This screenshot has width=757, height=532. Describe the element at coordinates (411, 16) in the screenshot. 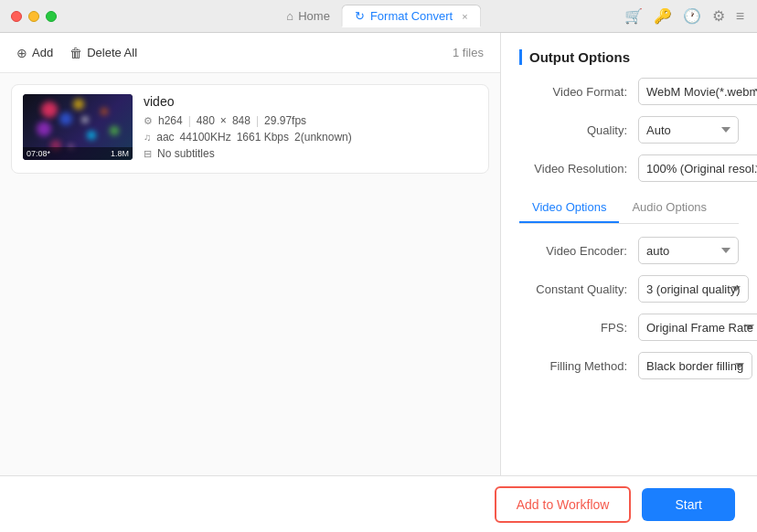

I see `tab-label: Format Convert` at that location.